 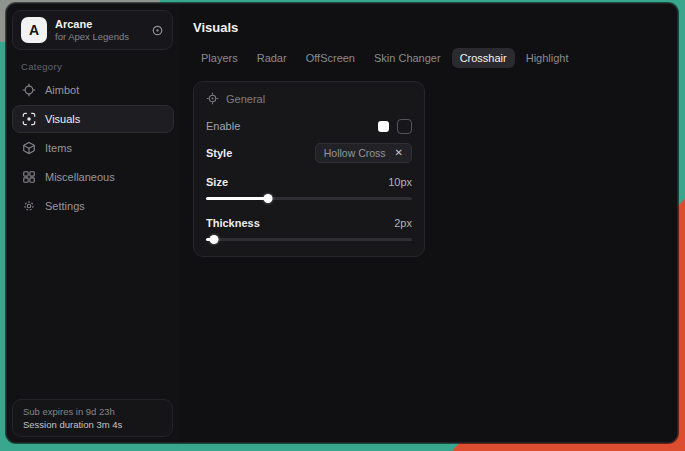 What do you see at coordinates (355, 153) in the screenshot?
I see `style-select-value: Hollow Cross` at bounding box center [355, 153].